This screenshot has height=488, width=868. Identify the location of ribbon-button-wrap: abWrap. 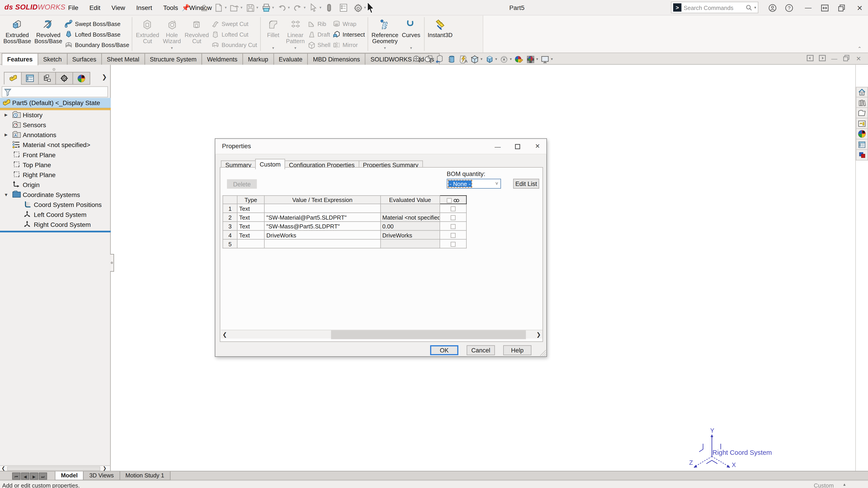
(349, 24).